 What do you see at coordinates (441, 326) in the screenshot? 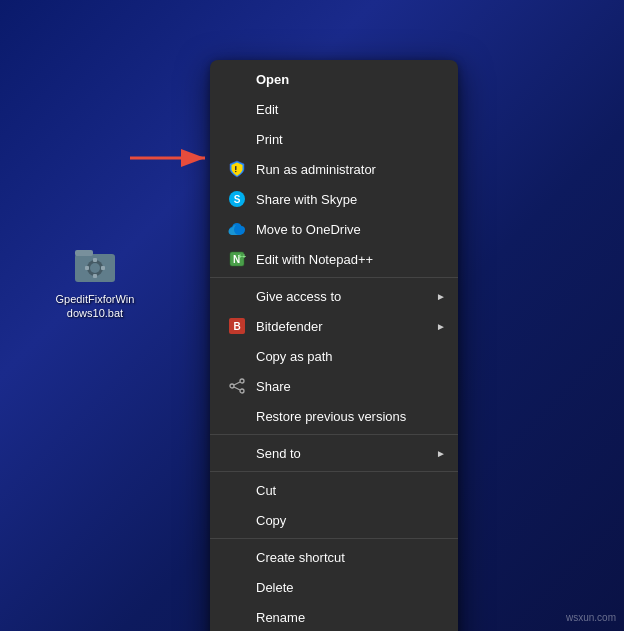
I see `bitdefender-arrow: ►` at bounding box center [441, 326].